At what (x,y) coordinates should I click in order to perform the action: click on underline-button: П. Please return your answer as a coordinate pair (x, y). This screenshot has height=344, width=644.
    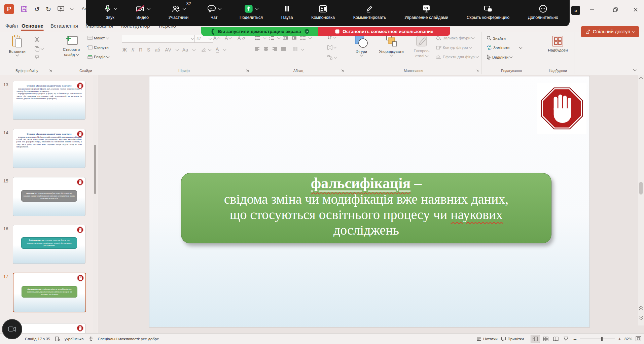
    Looking at the image, I should click on (141, 50).